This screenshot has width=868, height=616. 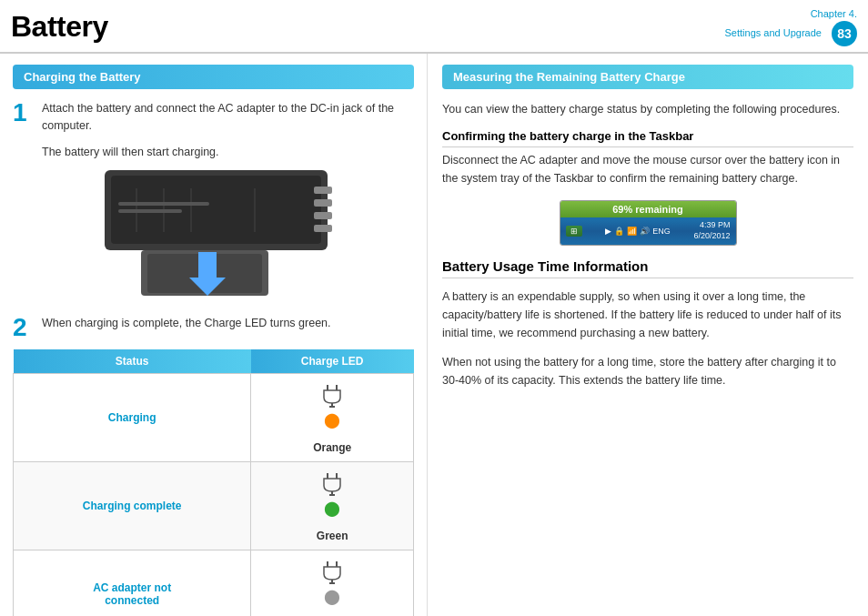 What do you see at coordinates (227, 117) in the screenshot?
I see `step-1-text: Attach the battery and connect the AC ad…` at bounding box center [227, 117].